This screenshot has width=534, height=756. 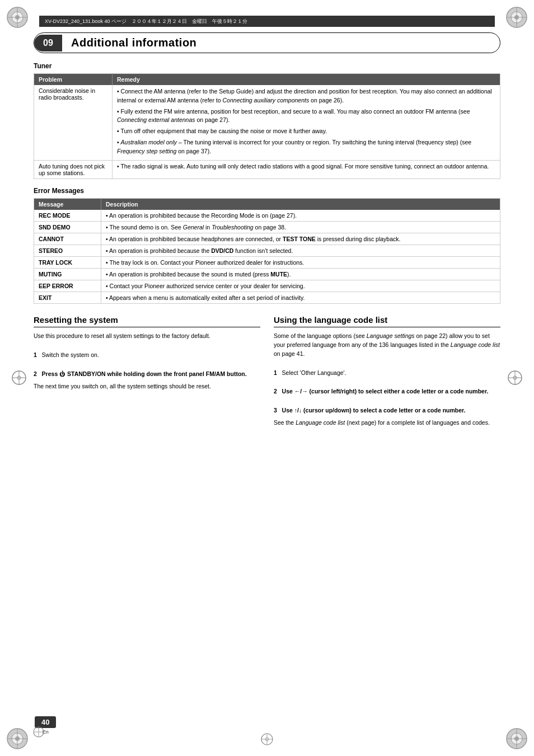 I want to click on table-row: REC MODE • An operation is prohibited be…, so click(x=268, y=216).